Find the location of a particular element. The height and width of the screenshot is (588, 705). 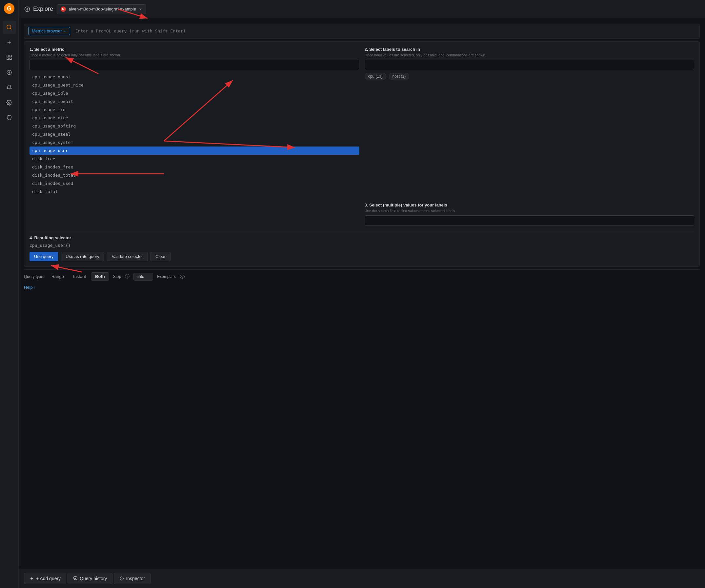

query-history-label: Query history is located at coordinates (93, 579).